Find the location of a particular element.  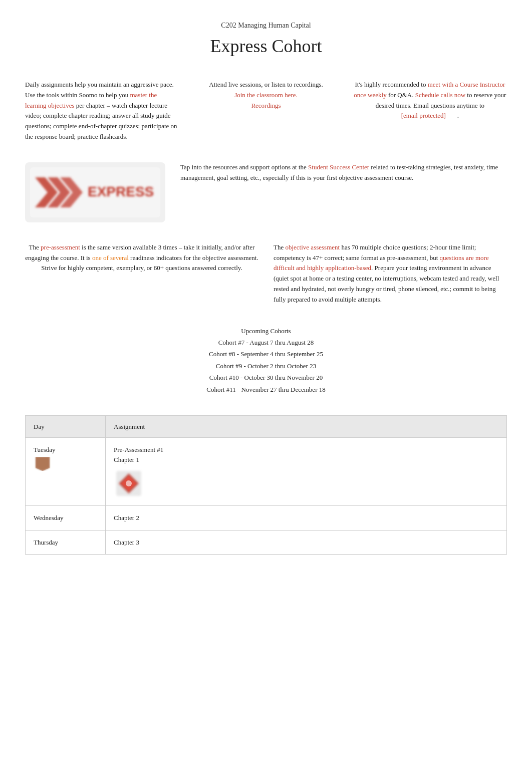

table-row: Wednesday Chapter 2 is located at coordinates (267, 518).